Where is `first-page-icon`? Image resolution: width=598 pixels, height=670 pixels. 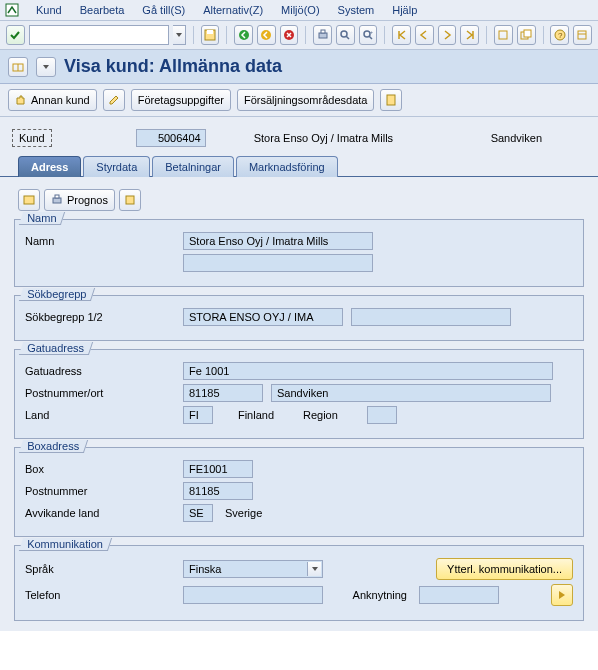 first-page-icon is located at coordinates (402, 35).